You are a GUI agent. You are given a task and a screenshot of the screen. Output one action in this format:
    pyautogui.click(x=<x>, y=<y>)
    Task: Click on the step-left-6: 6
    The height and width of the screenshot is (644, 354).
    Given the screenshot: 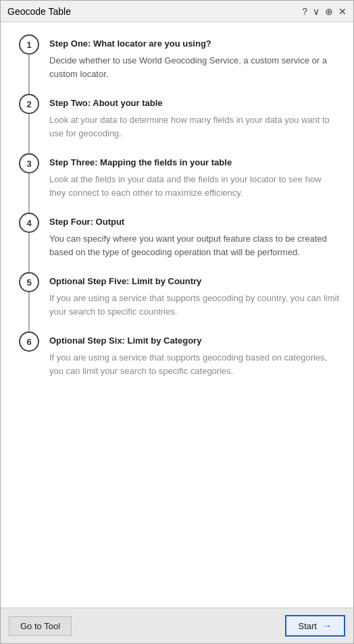 What is the action you would take?
    pyautogui.click(x=29, y=357)
    